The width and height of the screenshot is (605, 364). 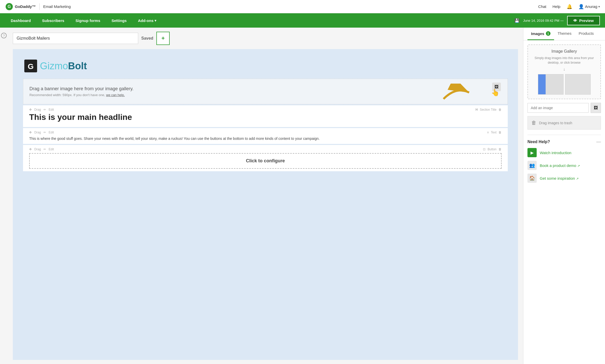 I want to click on editor-toolbar: Saved +, so click(x=265, y=38).